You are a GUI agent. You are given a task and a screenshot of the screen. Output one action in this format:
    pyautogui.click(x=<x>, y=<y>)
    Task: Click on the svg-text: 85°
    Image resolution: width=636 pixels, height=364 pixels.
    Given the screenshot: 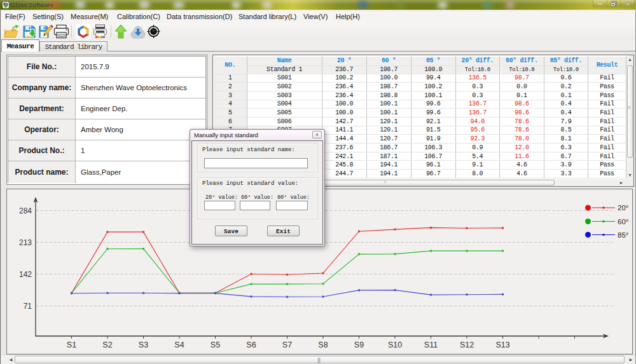 What is the action you would take?
    pyautogui.click(x=623, y=235)
    